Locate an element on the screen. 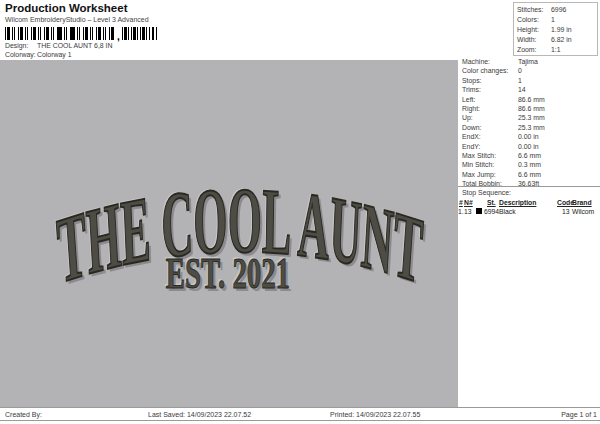 Image resolution: width=600 pixels, height=424 pixels. info-right: Right:86.6 mm is located at coordinates (530, 108).